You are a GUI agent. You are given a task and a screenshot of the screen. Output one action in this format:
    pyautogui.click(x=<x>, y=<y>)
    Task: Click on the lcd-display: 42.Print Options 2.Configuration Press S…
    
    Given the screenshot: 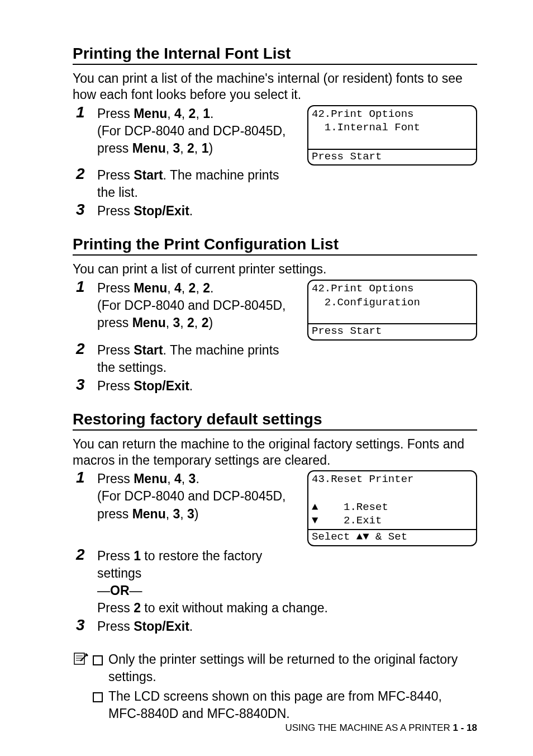 What is the action you would take?
    pyautogui.click(x=392, y=310)
    